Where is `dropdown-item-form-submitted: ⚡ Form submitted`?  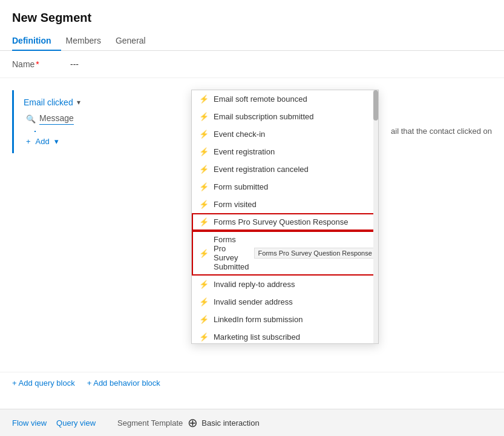
dropdown-item-form-submitted: ⚡ Form submitted is located at coordinates (285, 187).